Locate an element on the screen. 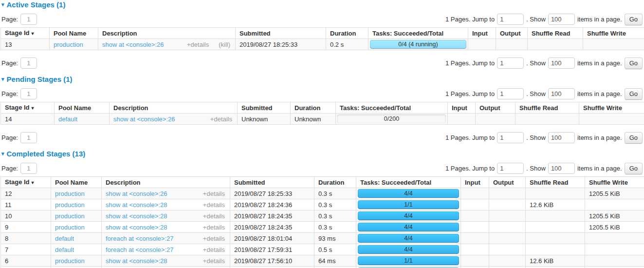  pool-name-cell: production is located at coordinates (76, 205).